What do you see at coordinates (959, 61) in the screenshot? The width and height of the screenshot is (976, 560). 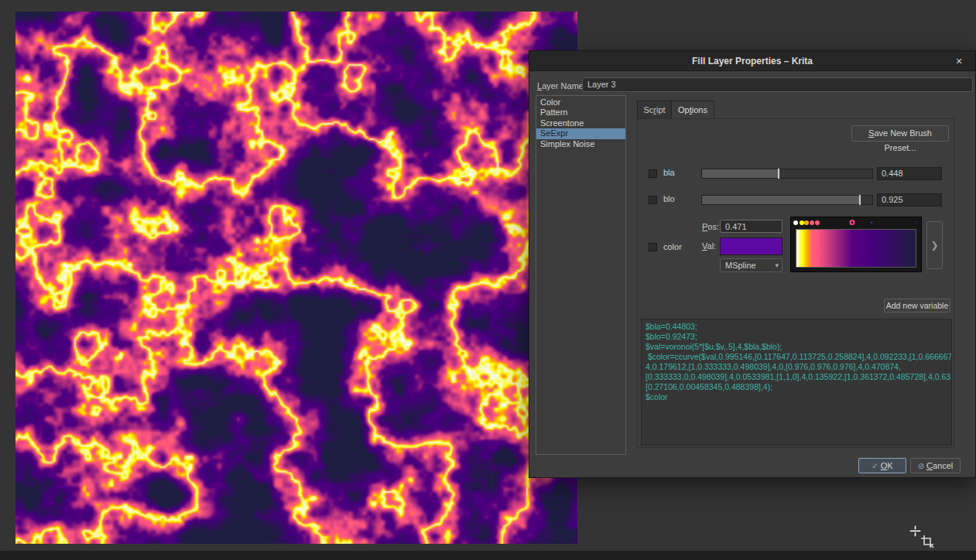 I see `close-icon: ✕` at bounding box center [959, 61].